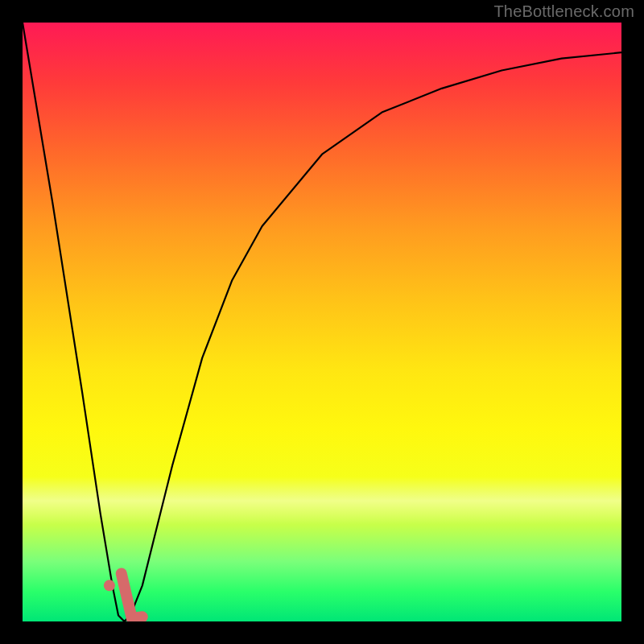 Image resolution: width=644 pixels, height=644 pixels. I want to click on watermark-text: TheBottleneck.com, so click(564, 11).